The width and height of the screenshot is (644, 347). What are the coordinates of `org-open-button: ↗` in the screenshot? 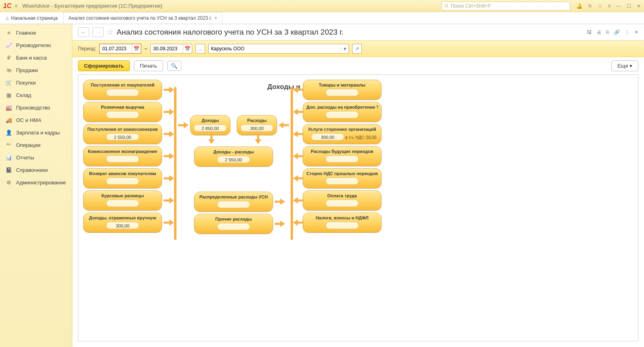 It's located at (357, 49).